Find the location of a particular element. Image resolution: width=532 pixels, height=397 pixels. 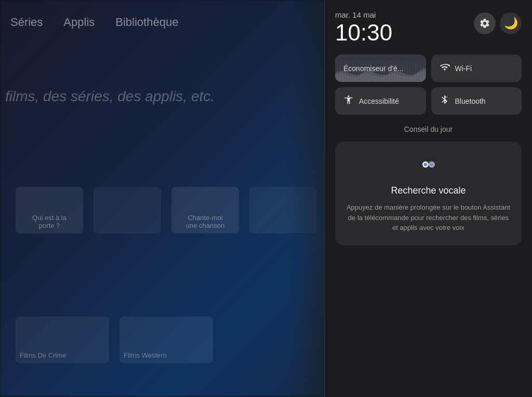

bg-bottom-card-2: Films Western is located at coordinates (166, 340).